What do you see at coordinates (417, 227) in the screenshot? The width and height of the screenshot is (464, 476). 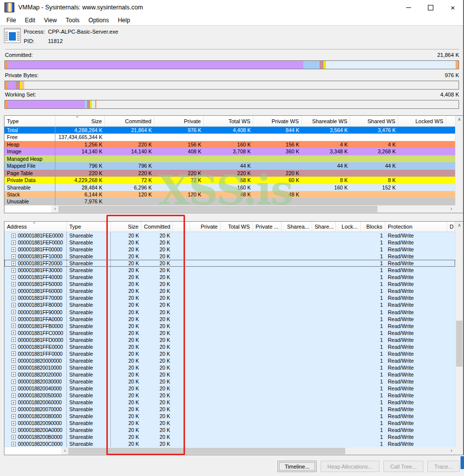 I see `detail-column-header: Protection` at bounding box center [417, 227].